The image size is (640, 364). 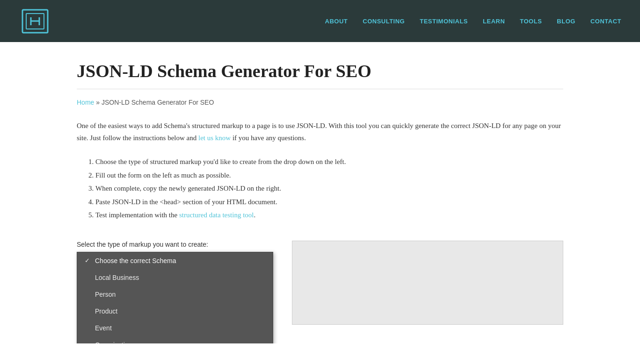 What do you see at coordinates (175, 328) in the screenshot?
I see `dropdown-item-event: Event` at bounding box center [175, 328].